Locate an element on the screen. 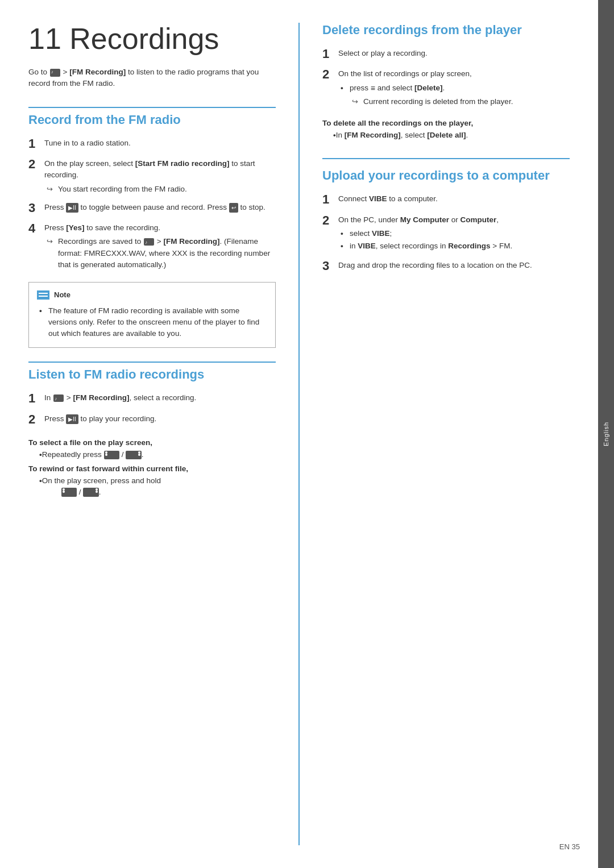 The height and width of the screenshot is (868, 614). upload-step-num-3: 3 is located at coordinates (330, 266).